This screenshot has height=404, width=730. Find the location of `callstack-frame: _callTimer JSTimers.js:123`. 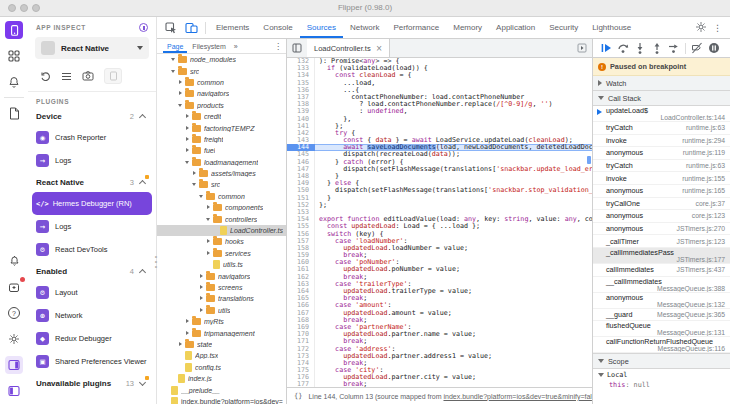

callstack-frame: _callTimer JSTimers.js:123 is located at coordinates (662, 242).